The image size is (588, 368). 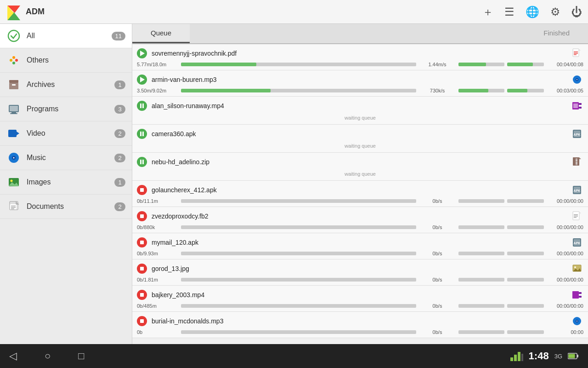 I want to click on home-button: ○, so click(x=48, y=356).